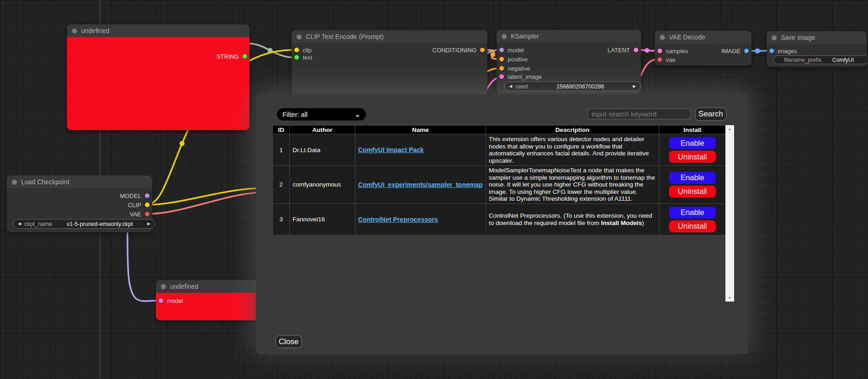  I want to click on slot-label: clip, so click(307, 50).